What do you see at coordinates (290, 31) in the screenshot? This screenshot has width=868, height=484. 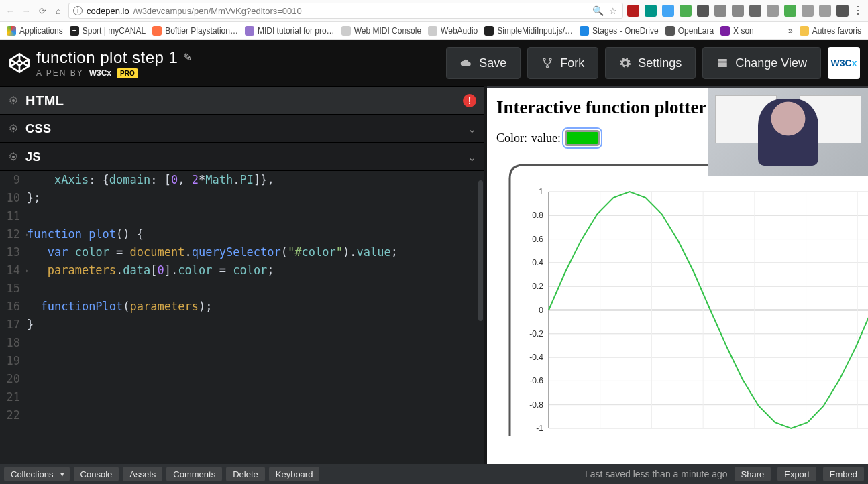 I see `bookmark-item: MIDI tutorial for pro…` at bounding box center [290, 31].